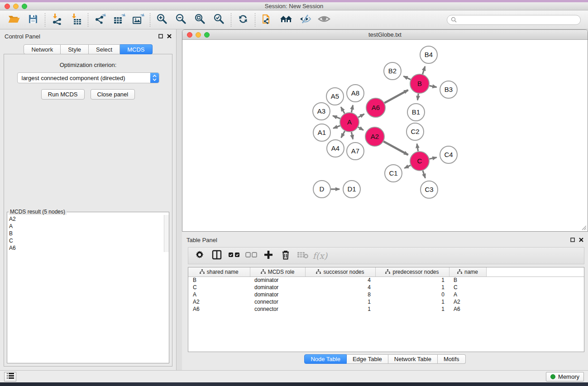 This screenshot has width=588, height=386. What do you see at coordinates (337, 127) in the screenshot?
I see `graph-edge-A-A1` at bounding box center [337, 127].